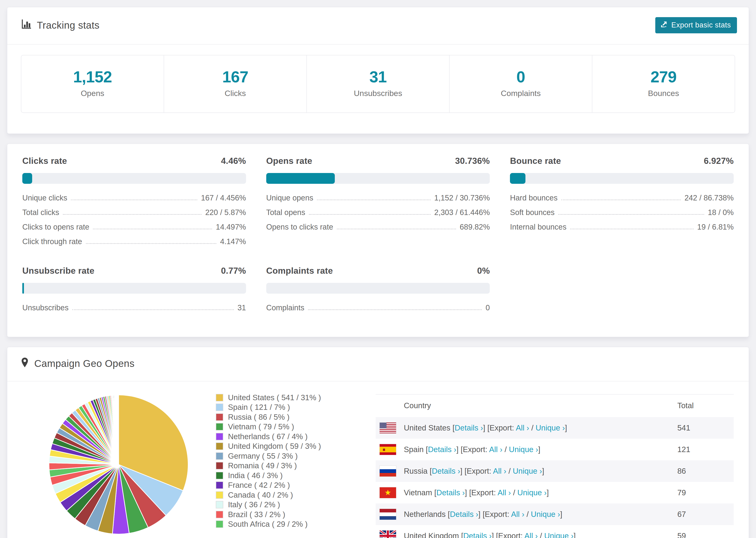  Describe the element at coordinates (378, 26) in the screenshot. I see `tracking-stats-header: Tracking stats Export basic stats` at that location.